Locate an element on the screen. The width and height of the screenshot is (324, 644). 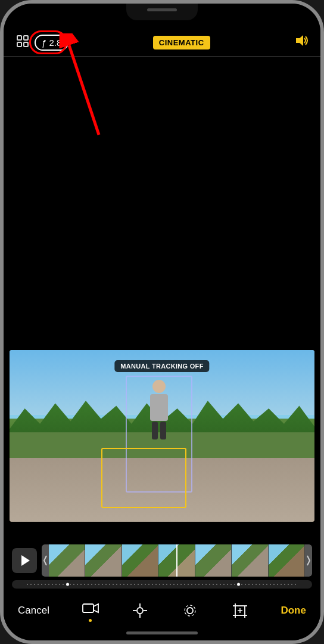
crop-button is located at coordinates (240, 611).